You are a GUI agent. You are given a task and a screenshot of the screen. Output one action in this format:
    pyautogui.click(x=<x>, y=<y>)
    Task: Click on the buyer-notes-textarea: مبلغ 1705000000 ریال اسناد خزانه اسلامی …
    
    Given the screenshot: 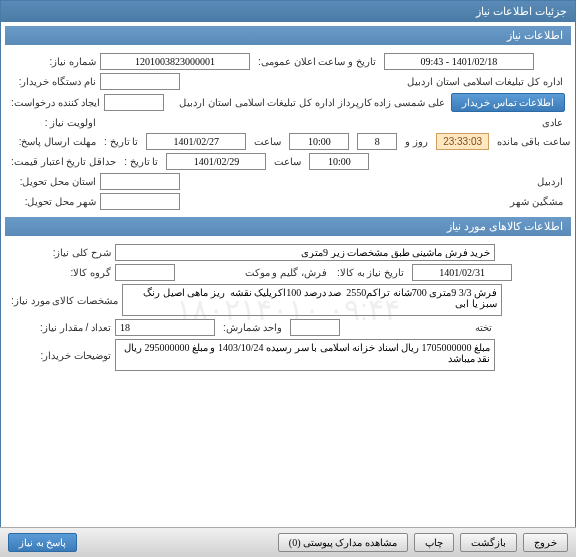 What is the action you would take?
    pyautogui.click(x=305, y=355)
    